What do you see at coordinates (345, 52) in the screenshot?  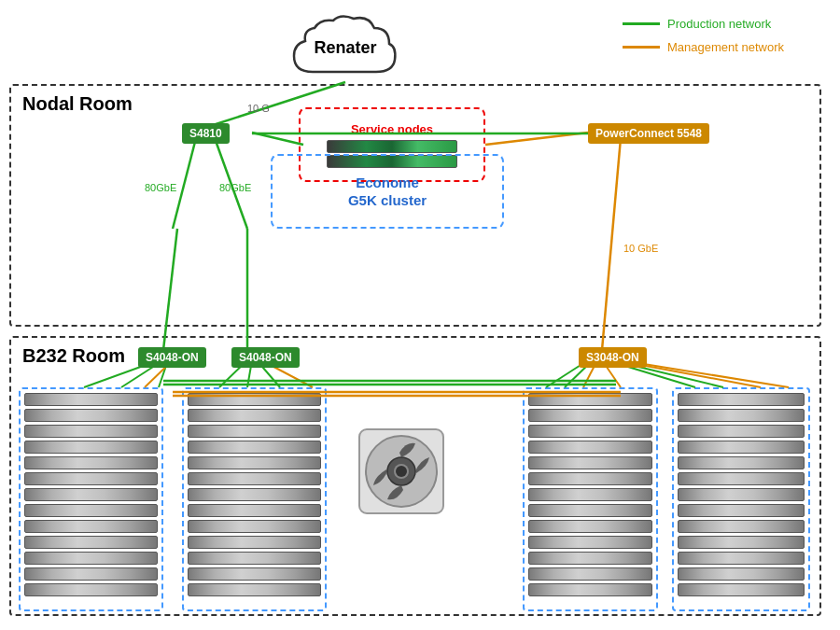 I see `cloud: Renater` at bounding box center [345, 52].